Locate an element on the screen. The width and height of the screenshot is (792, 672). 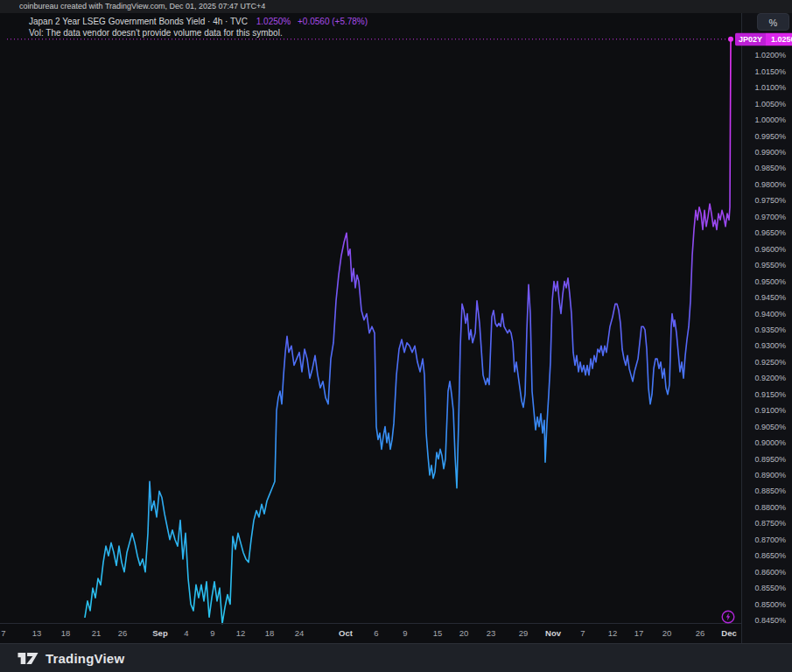
x-axis-day-label: 15 is located at coordinates (438, 634).